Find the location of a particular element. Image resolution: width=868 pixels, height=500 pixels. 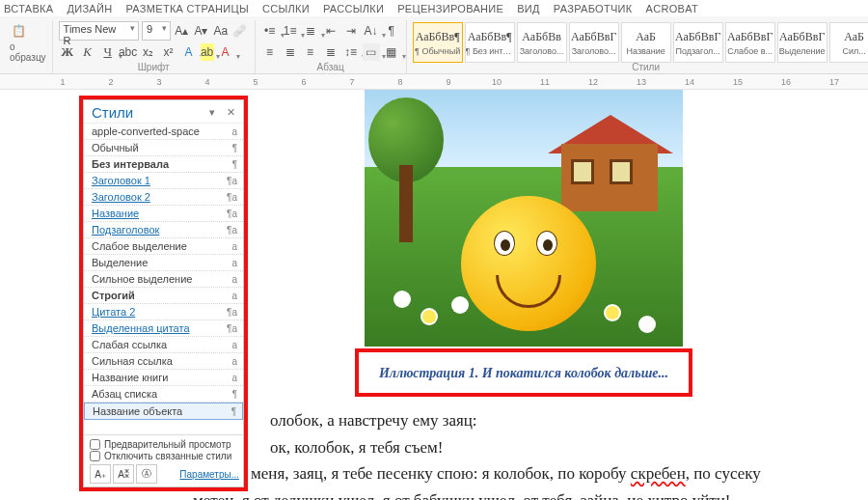

sort-icon: A↓ is located at coordinates (371, 31).